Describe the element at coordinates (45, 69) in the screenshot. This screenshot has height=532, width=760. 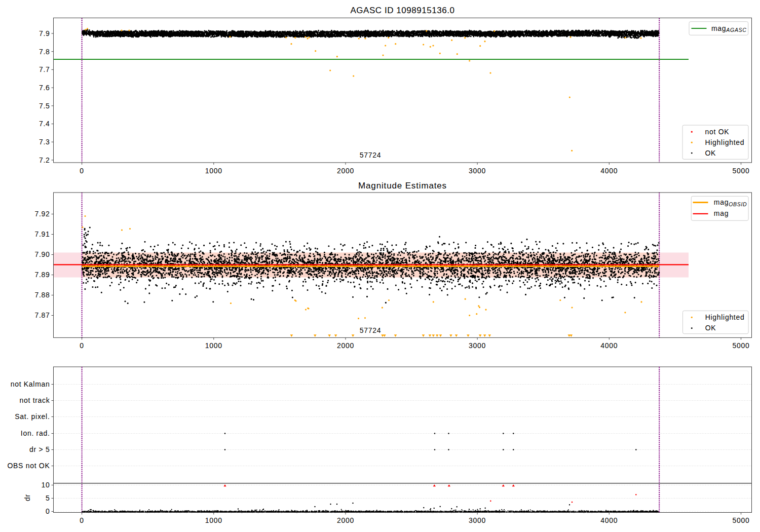
I see `svg-text: 7.7` at that location.